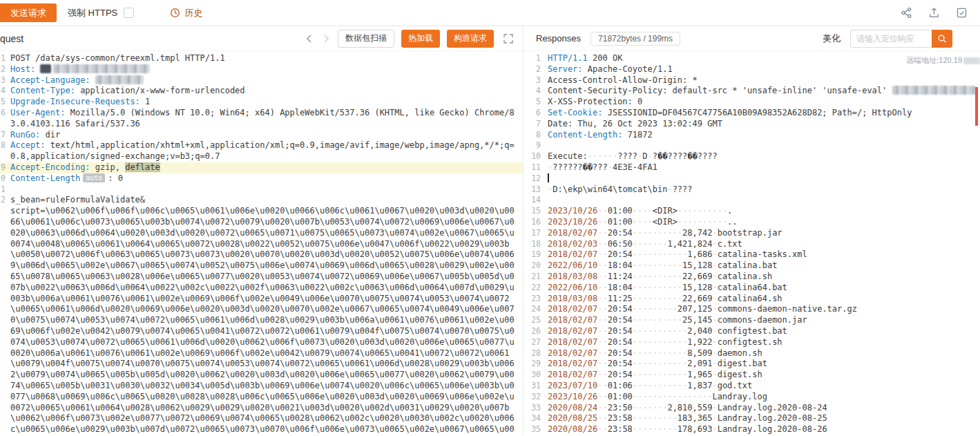  Describe the element at coordinates (6, 321) in the screenshot. I see `line-number` at that location.